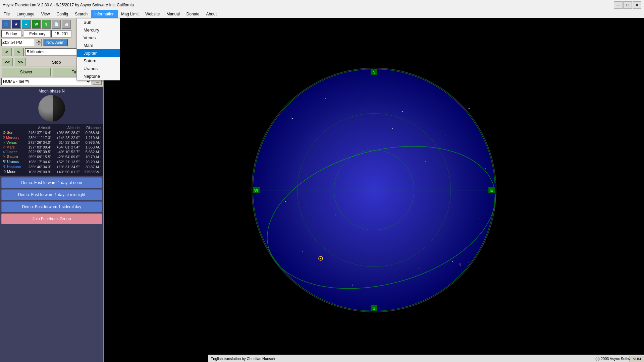 This screenshot has height=362, width=644. I want to click on toolbar-btn-globe: 🌐, so click(6, 24).